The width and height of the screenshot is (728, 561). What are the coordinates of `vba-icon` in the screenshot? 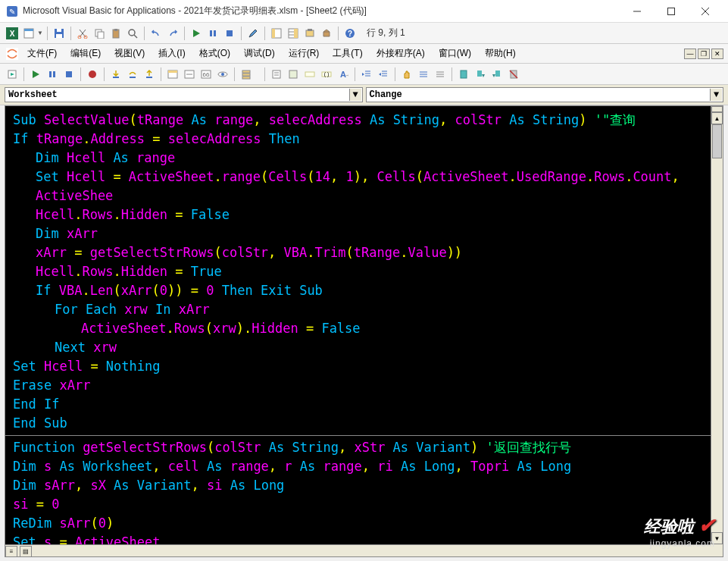 It's located at (12, 54).